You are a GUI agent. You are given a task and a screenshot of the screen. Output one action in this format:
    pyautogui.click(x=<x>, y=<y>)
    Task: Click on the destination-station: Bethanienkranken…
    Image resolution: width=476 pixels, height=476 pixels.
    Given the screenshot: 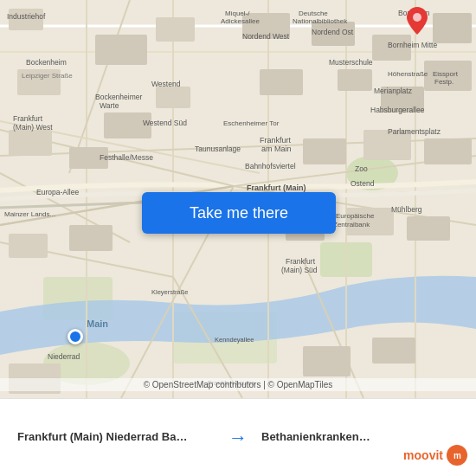 What is the action you would take?
    pyautogui.click(x=360, y=438)
    